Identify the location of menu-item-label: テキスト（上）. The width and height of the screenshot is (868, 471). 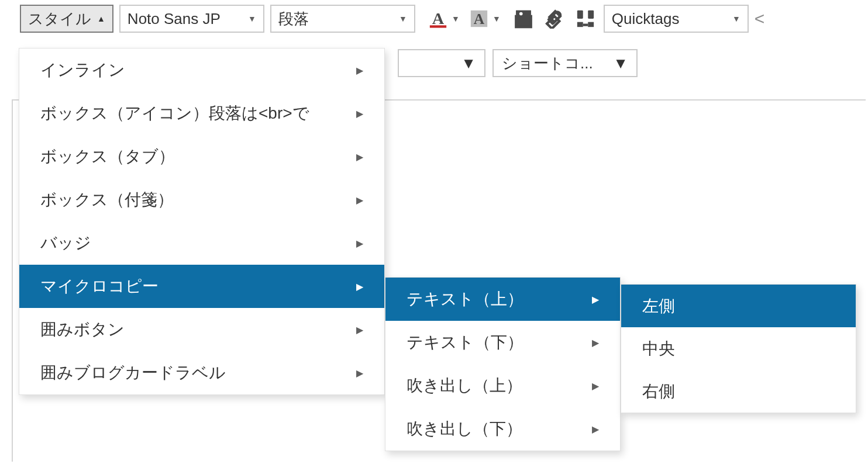
(465, 299).